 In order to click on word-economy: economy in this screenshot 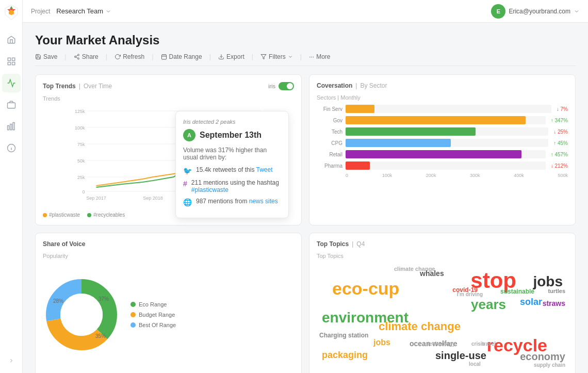, I will do `click(543, 357)`.